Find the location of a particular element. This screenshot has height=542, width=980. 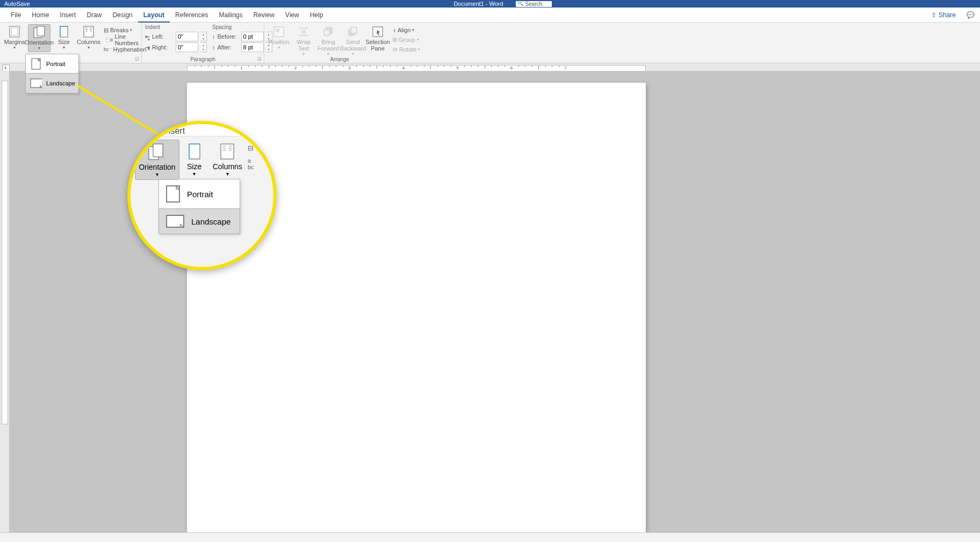

tab-layout: Layout is located at coordinates (154, 15).